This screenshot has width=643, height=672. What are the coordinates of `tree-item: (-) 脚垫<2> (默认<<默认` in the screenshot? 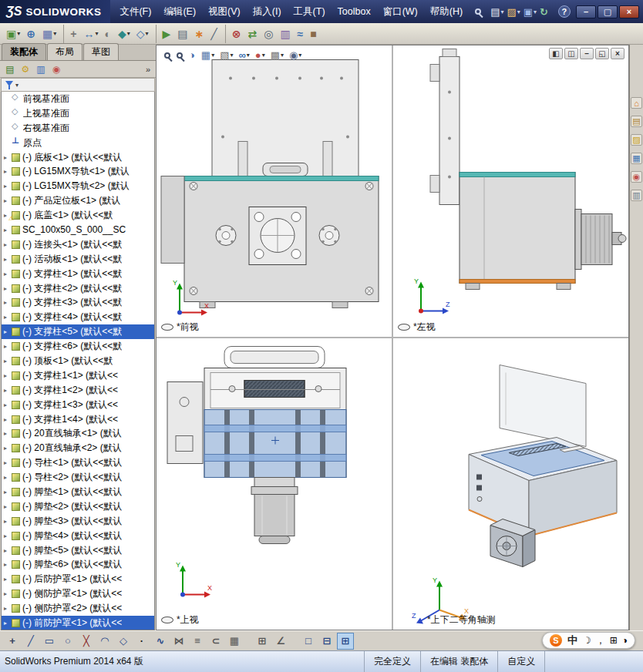 It's located at (78, 507).